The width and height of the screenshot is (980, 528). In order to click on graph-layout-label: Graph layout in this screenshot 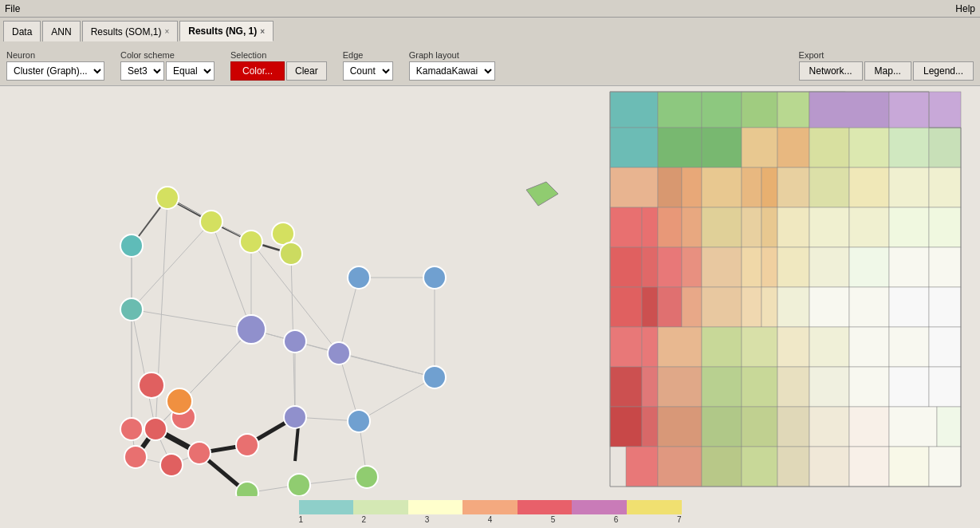, I will do `click(452, 55)`.